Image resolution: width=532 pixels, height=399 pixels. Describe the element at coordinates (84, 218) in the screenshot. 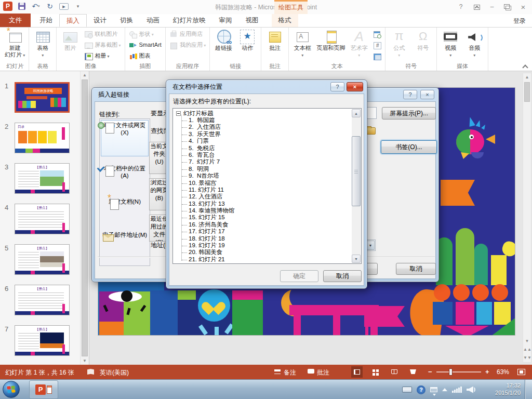

I see `panel-scrollbar: ▲ ▼` at that location.